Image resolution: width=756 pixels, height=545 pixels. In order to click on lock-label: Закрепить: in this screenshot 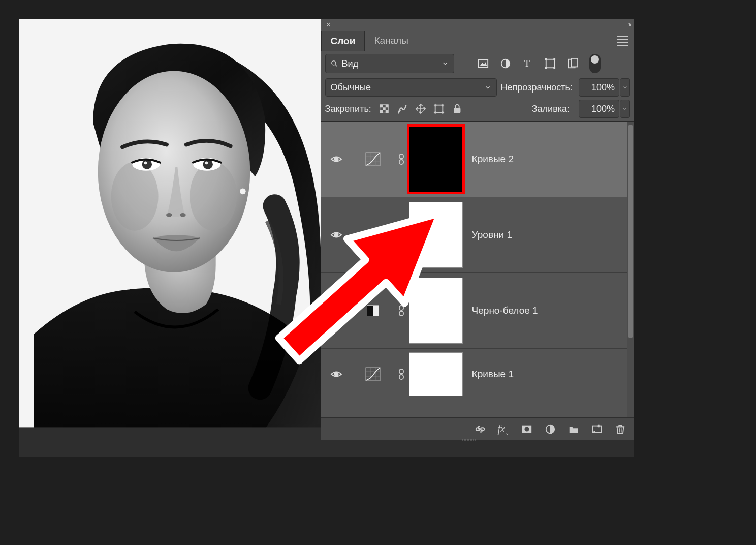, I will do `click(349, 109)`.